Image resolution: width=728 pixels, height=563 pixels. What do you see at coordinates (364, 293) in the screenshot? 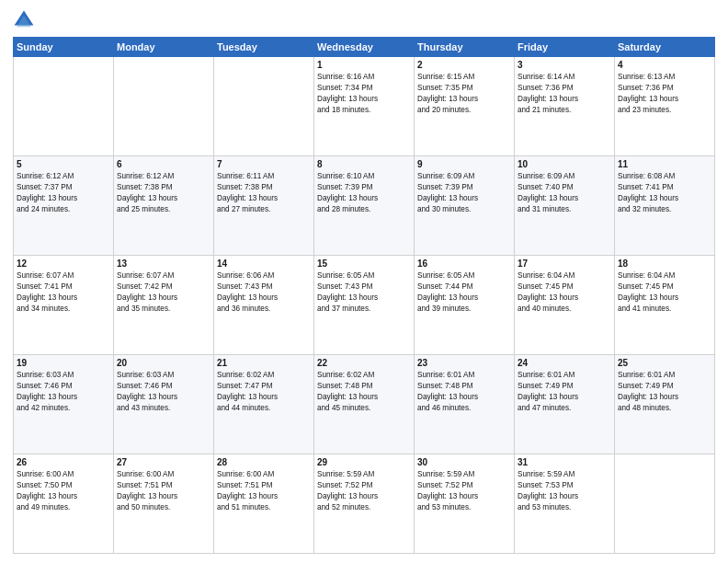
I see `day-info: Sunrise: 6:05 AM Sunset: 7:43 PM Dayligh…` at bounding box center [364, 293].